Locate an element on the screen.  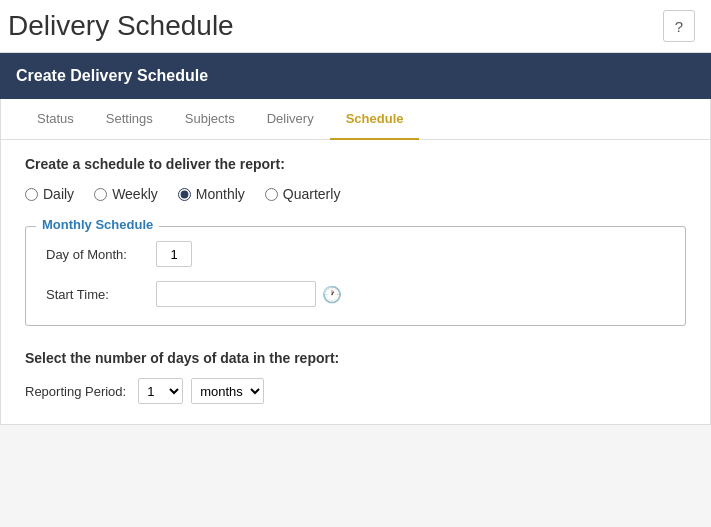
fieldset-legend: Monthly Schedule is located at coordinates (98, 224).